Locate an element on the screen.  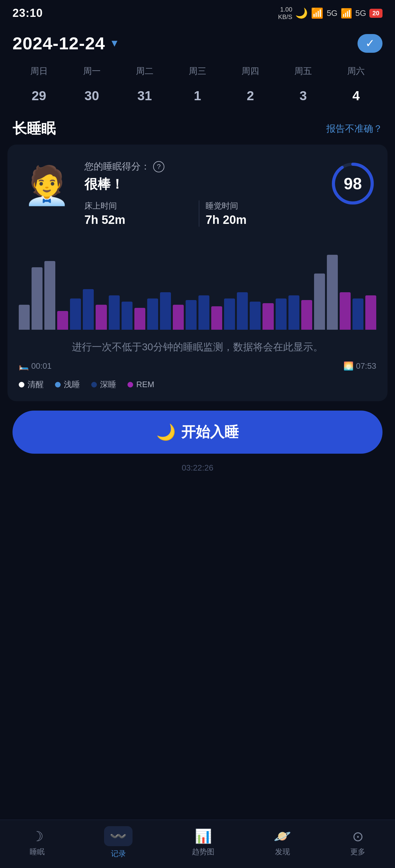
legend-deep-label: 深睡 is located at coordinates (108, 384).